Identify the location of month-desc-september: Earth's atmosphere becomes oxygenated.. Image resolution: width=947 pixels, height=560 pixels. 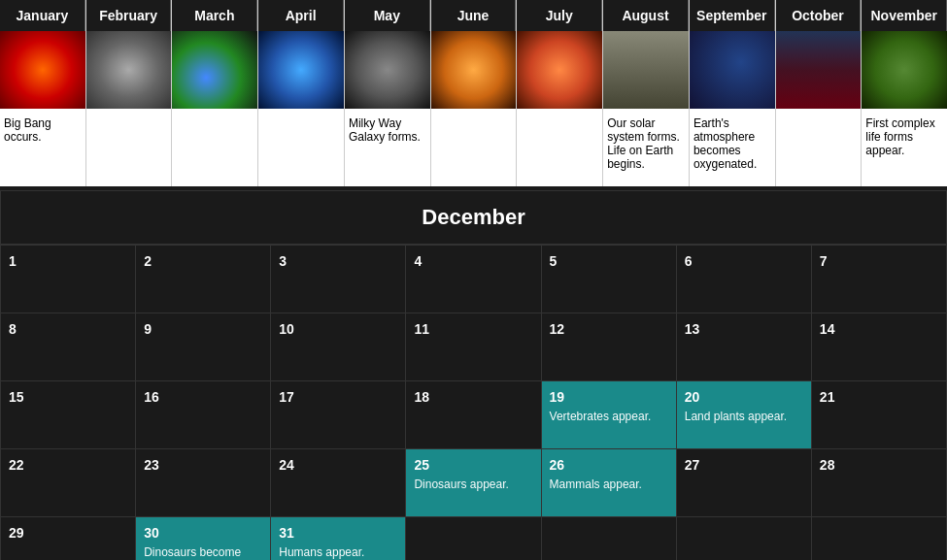
(732, 148).